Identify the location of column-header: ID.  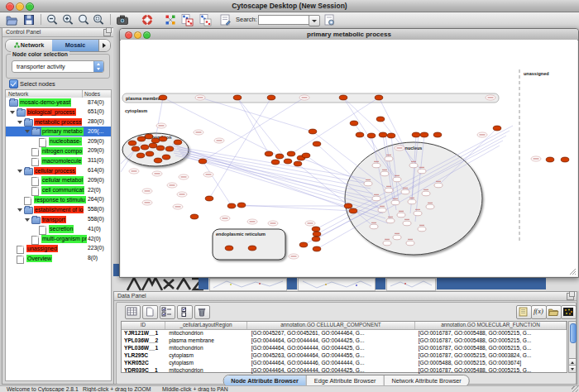
(144, 326).